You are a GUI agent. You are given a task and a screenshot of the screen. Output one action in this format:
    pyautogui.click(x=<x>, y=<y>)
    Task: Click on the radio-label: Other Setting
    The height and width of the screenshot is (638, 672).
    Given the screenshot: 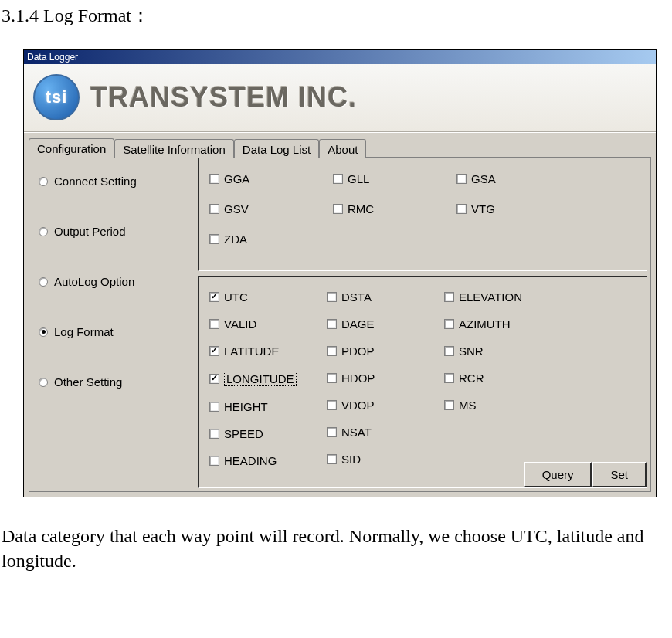 What is the action you would take?
    pyautogui.click(x=88, y=382)
    